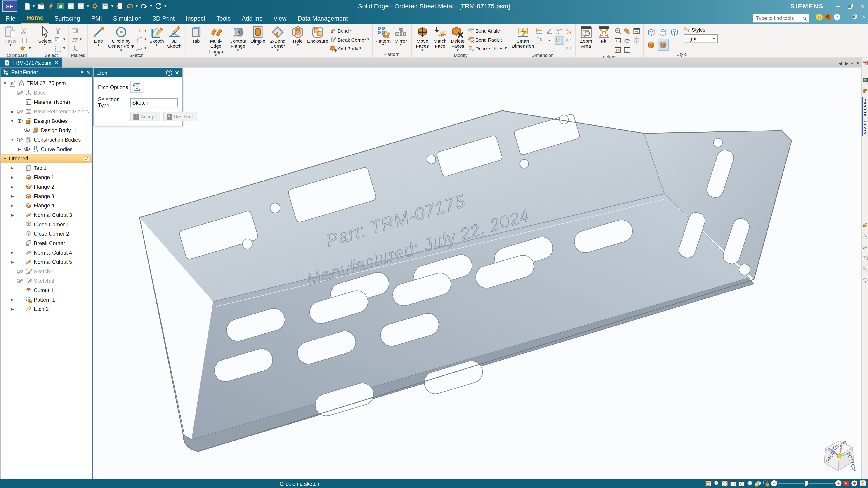 The height and width of the screenshot is (488, 868). I want to click on status-zoom-area-icon, so click(708, 483).